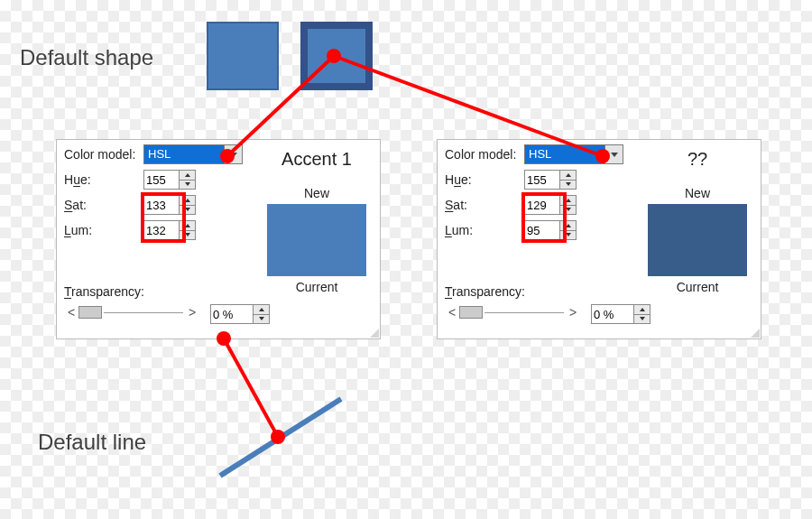 The height and width of the screenshot is (519, 812). Describe the element at coordinates (92, 442) in the screenshot. I see `default-line-label: Default line` at that location.